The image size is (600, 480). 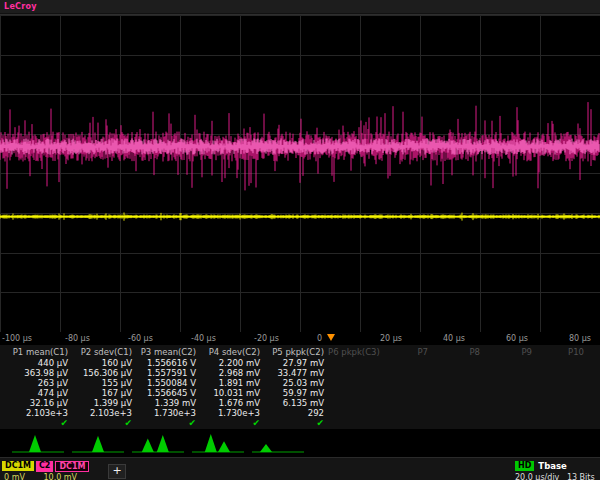 I want to click on measure-header-p1: P1 mean(C1), so click(x=38, y=352).